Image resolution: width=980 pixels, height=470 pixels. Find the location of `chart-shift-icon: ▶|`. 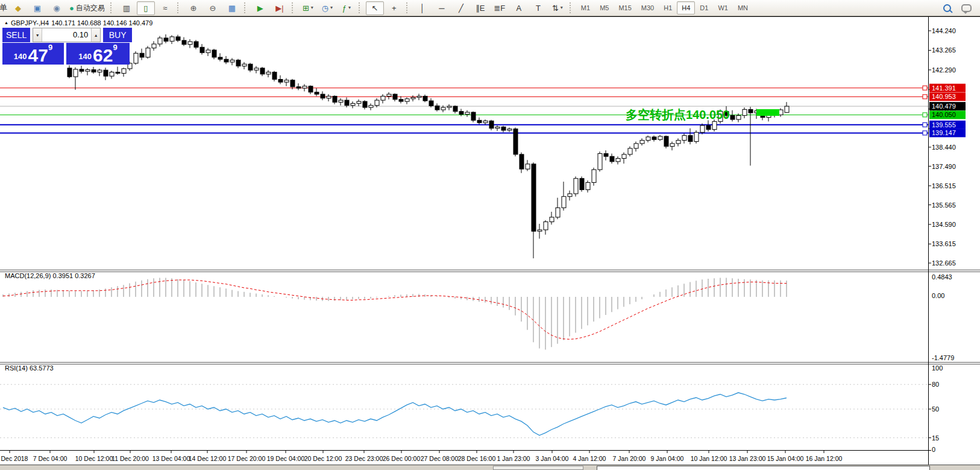

chart-shift-icon: ▶| is located at coordinates (280, 8).